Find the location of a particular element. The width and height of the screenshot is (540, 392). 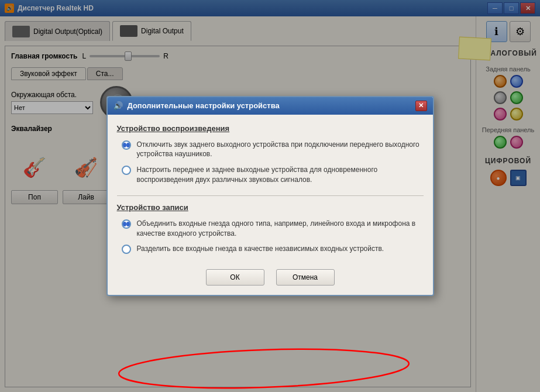

modal-close-button: ✕ is located at coordinates (421, 106).